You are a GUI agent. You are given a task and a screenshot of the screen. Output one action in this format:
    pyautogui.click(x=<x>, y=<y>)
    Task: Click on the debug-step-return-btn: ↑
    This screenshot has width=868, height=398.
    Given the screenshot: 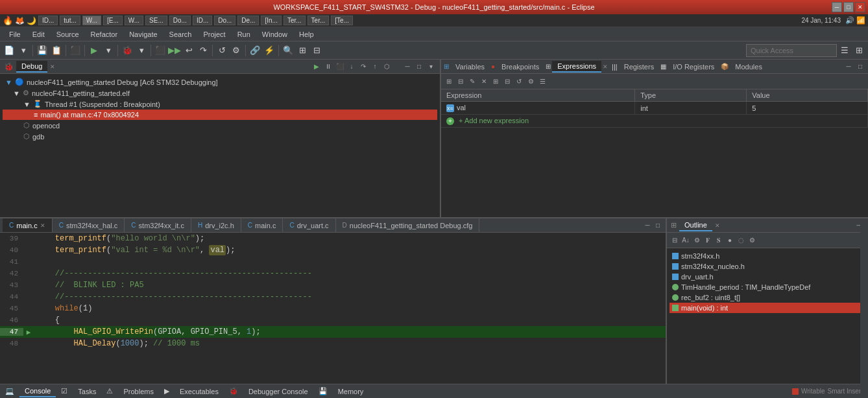 What is the action you would take?
    pyautogui.click(x=375, y=67)
    